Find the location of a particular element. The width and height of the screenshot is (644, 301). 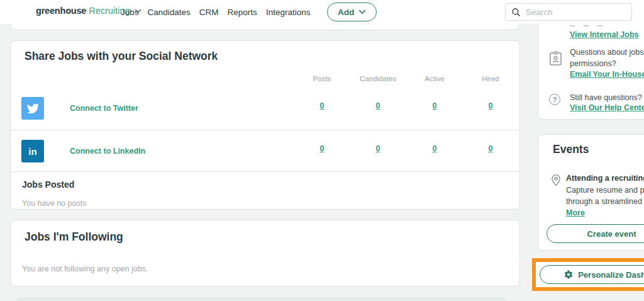

jobs-posted-title: Jobs Posted is located at coordinates (48, 185).